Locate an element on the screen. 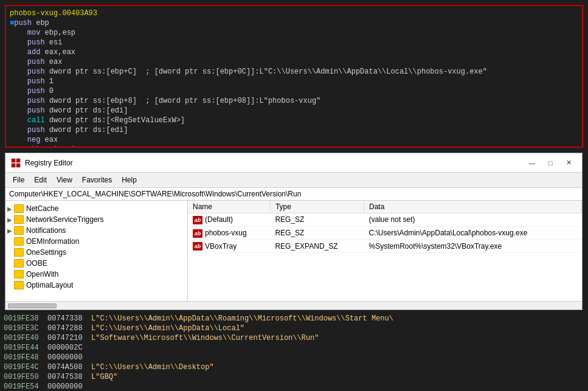  disasm-line: push eax is located at coordinates (294, 62).